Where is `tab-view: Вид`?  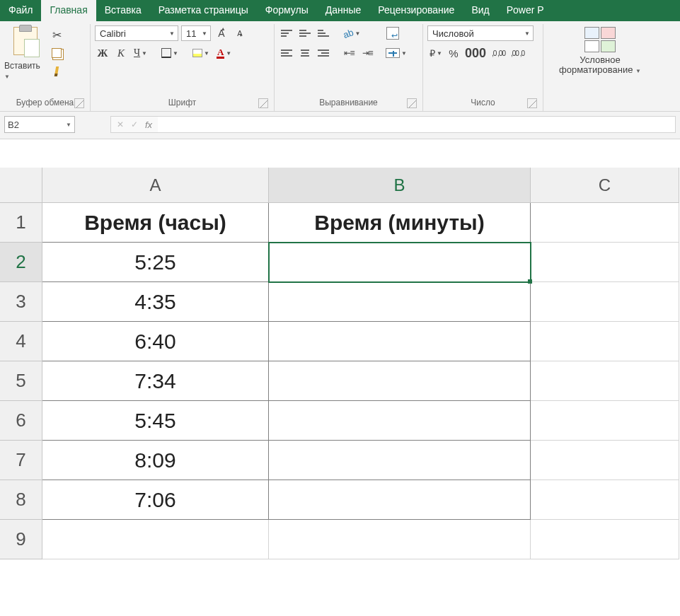 tab-view: Вид is located at coordinates (480, 11).